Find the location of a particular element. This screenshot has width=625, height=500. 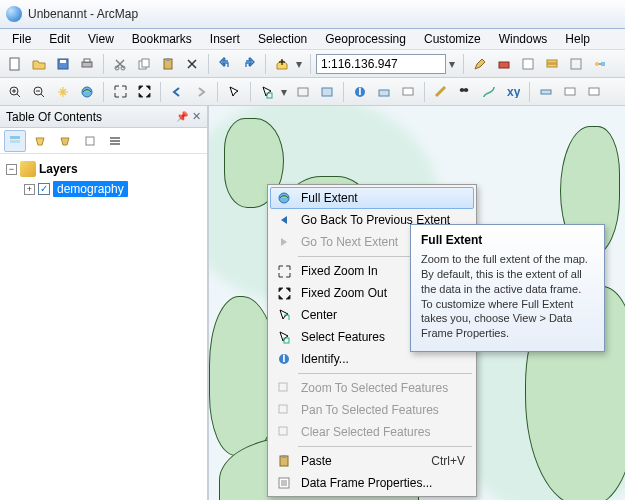

html-popup-button is located at coordinates (408, 92).